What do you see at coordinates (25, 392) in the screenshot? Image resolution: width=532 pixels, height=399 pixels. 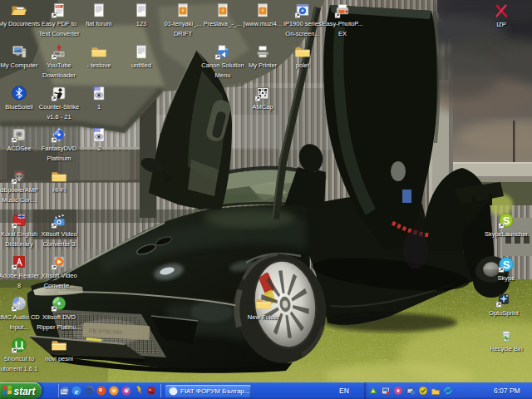 I see `svg-text: start` at bounding box center [25, 392].